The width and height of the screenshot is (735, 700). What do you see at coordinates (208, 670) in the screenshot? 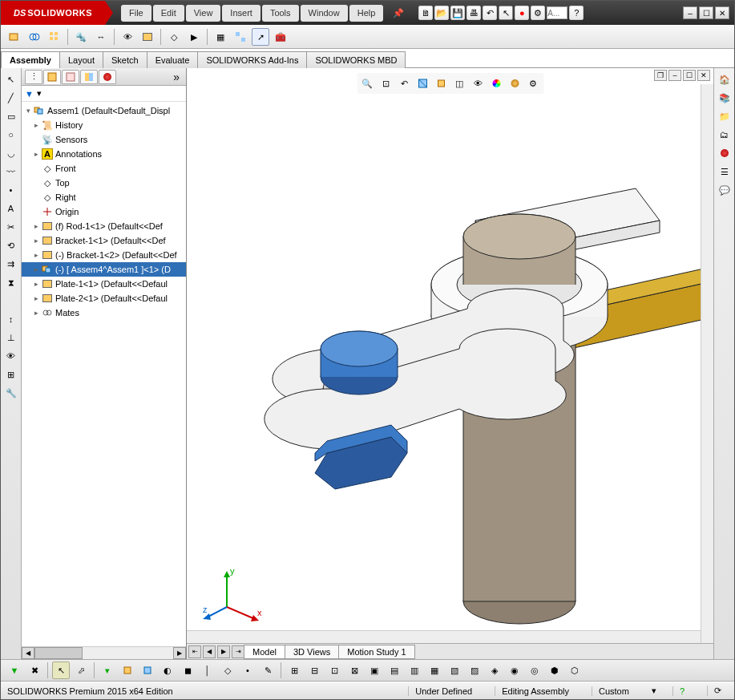
I see `filter-axis-icon: │` at bounding box center [208, 670].